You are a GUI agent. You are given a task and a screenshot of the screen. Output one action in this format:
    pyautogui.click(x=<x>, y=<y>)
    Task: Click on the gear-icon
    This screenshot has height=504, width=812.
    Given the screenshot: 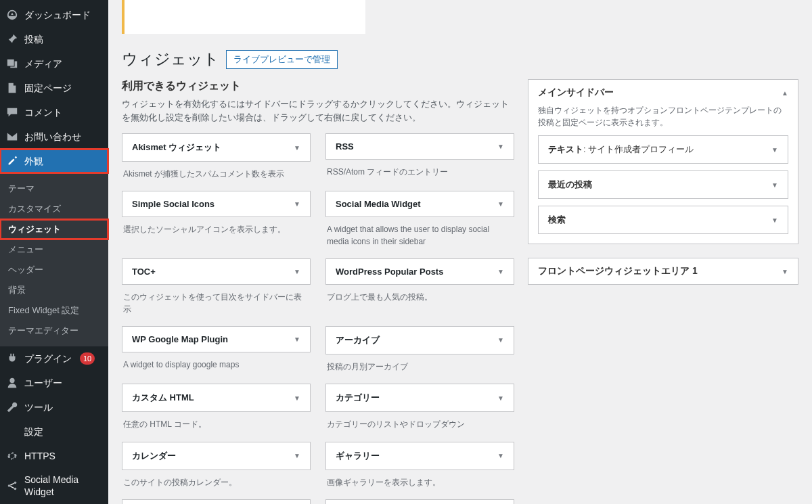 What is the action you would take?
    pyautogui.click(x=12, y=456)
    